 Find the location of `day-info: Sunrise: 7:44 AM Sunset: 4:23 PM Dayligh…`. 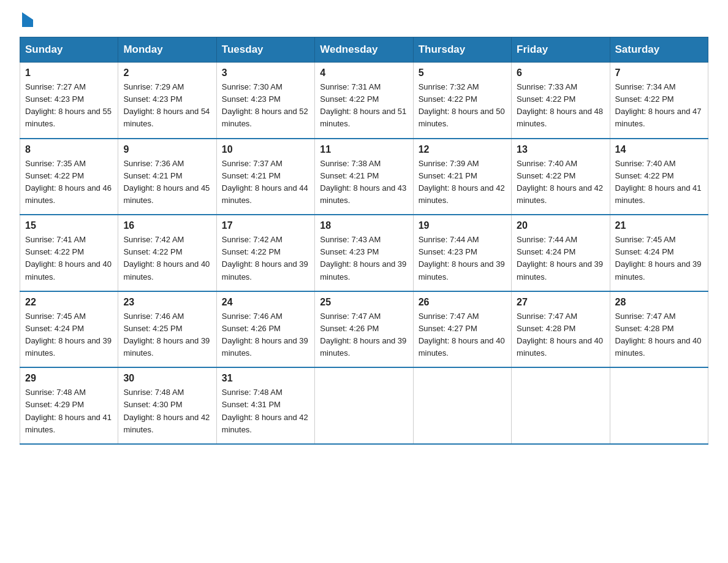

day-info: Sunrise: 7:44 AM Sunset: 4:23 PM Dayligh… is located at coordinates (462, 259).